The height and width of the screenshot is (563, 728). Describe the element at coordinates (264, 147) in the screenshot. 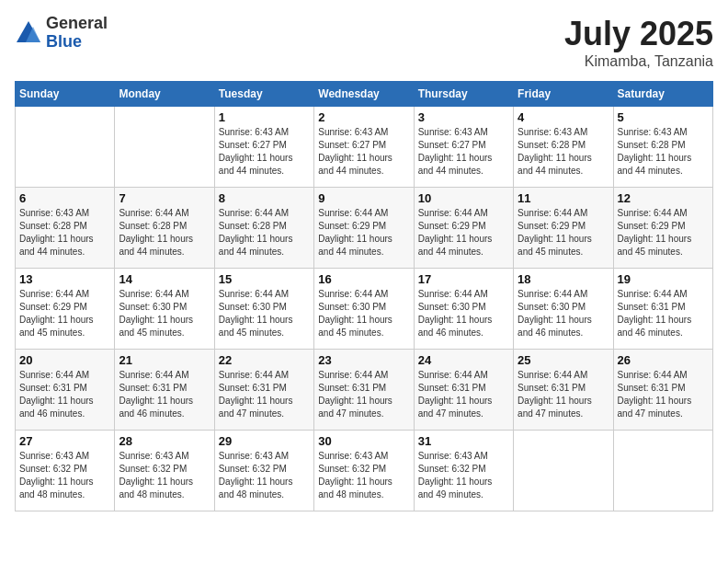

I see `calendar-cell: 1Sunrise: 6:43 AM Sunset: 6:27 PM Daylig…` at that location.